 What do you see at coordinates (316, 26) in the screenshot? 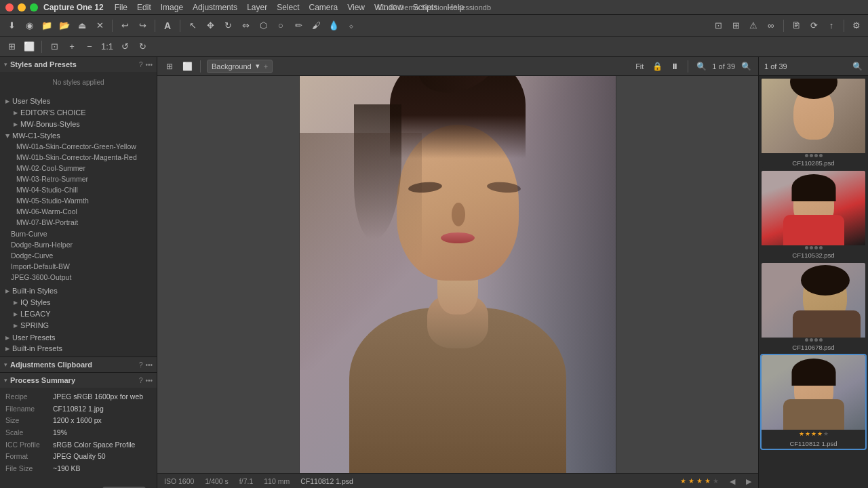
I see `brush-icon: 🖌` at bounding box center [316, 26].